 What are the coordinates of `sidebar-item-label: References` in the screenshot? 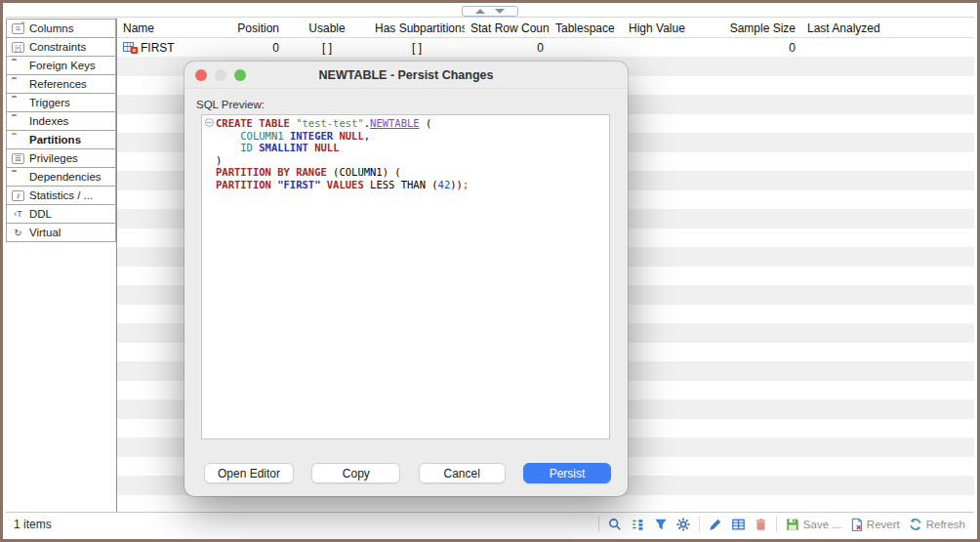 It's located at (59, 84).